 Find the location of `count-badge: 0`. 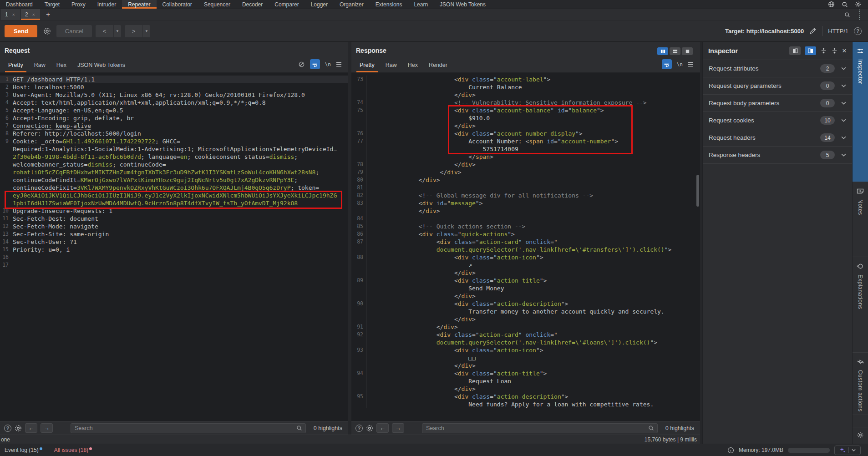

count-badge: 0 is located at coordinates (827, 103).